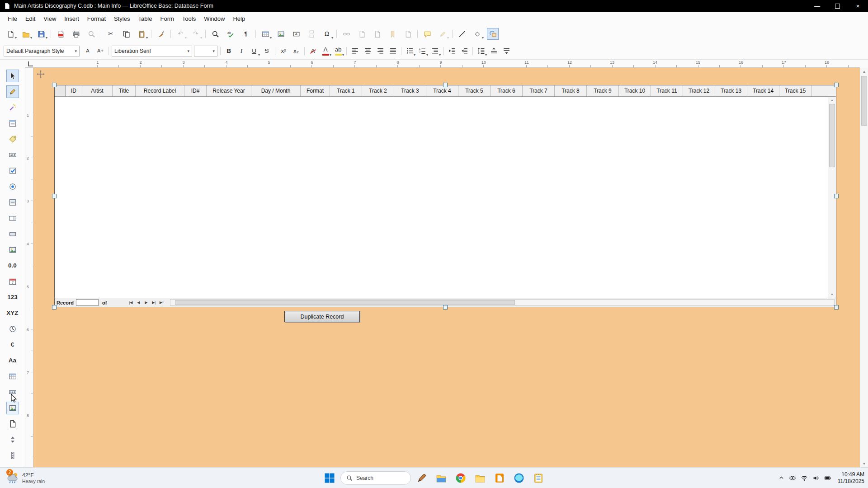 The width and height of the screenshot is (868, 488). Describe the element at coordinates (161, 303) in the screenshot. I see `new-record-button: ▶*` at that location.